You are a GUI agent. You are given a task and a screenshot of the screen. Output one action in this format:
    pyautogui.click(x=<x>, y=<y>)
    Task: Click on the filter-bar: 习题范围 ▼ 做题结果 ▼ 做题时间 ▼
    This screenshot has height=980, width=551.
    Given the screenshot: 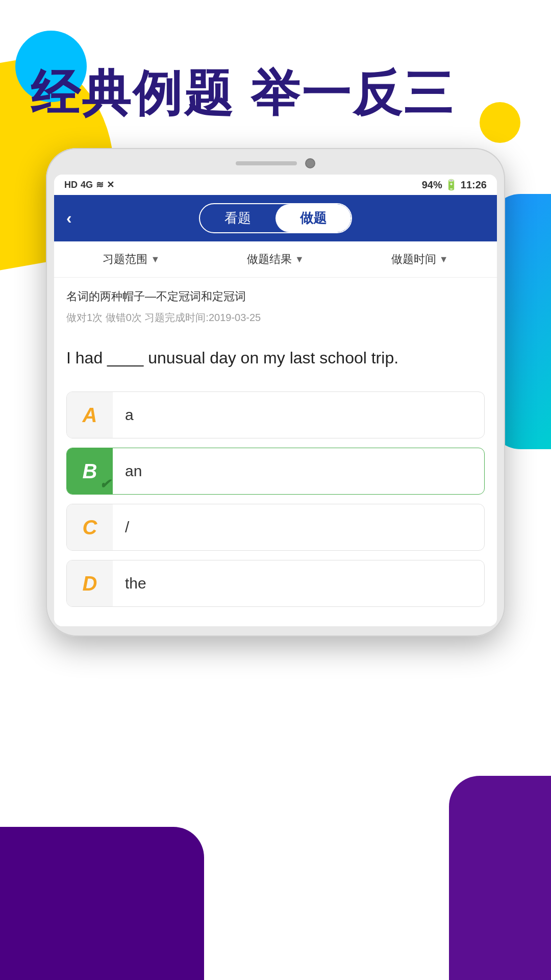 What is the action you would take?
    pyautogui.click(x=276, y=259)
    